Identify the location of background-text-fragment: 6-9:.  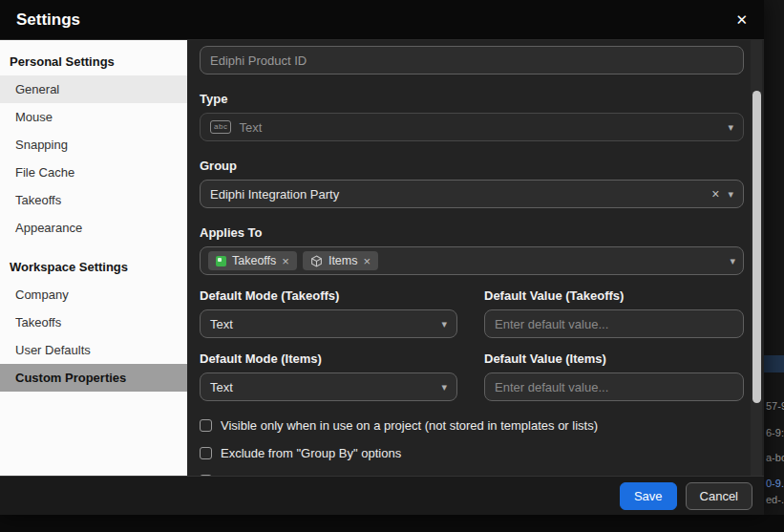
(775, 433).